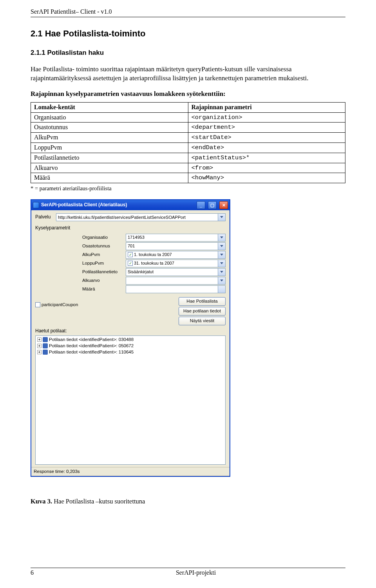 This screenshot has width=376, height=588. Describe the element at coordinates (188, 138) in the screenshot. I see `table-row: AlkuPvm<startDate>` at that location.